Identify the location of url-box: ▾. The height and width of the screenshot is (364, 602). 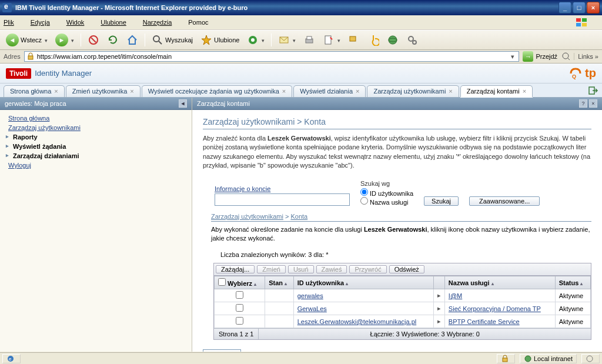
(272, 56).